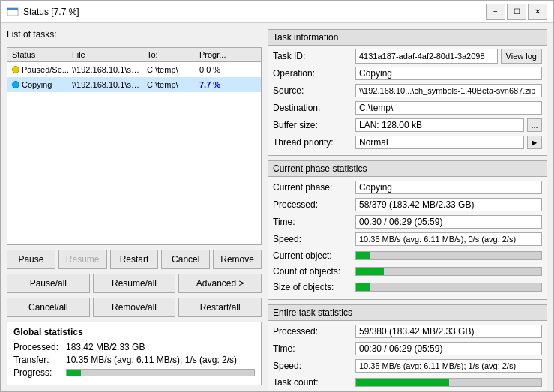  I want to click on entire-task-body: Processed: 59/380 (183.42 MB/2.33 GB) Ti…, so click(408, 356).